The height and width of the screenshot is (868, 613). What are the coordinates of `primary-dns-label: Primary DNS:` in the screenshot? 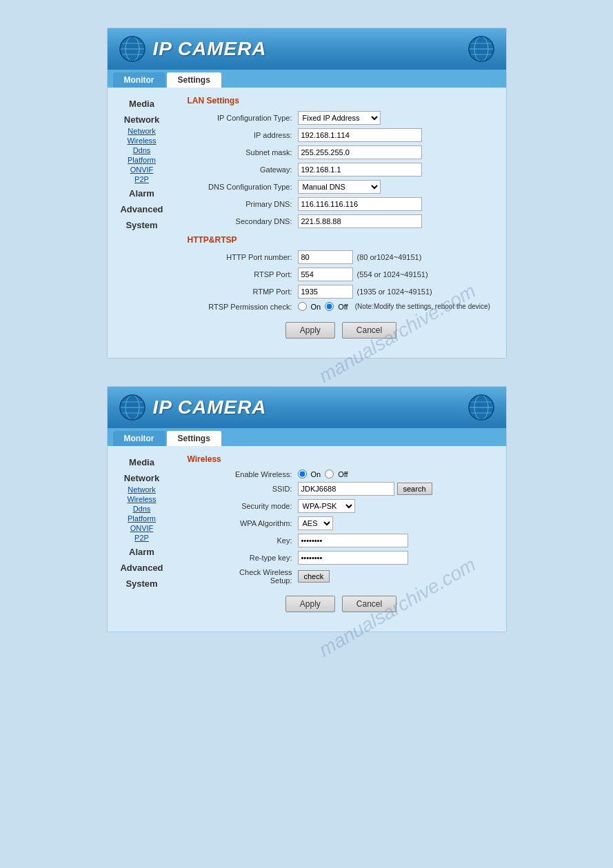 It's located at (243, 204).